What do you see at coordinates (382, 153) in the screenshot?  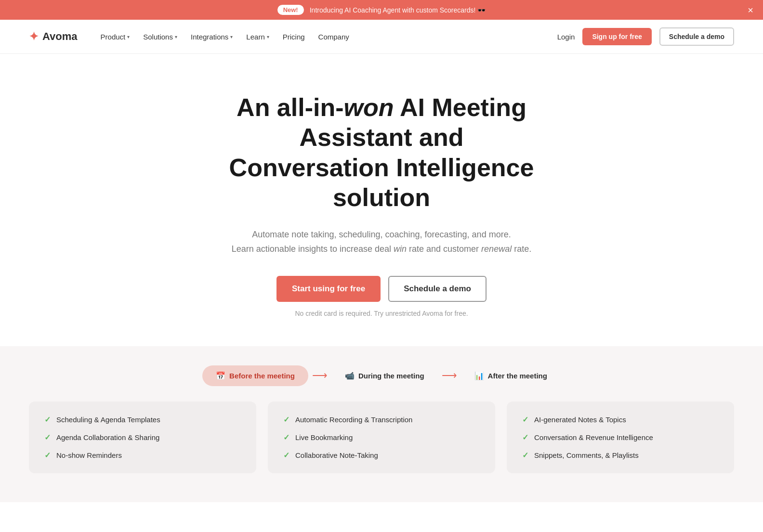 I see `hero-title: An all-in-won AI Meeting Assistant and C…` at bounding box center [382, 153].